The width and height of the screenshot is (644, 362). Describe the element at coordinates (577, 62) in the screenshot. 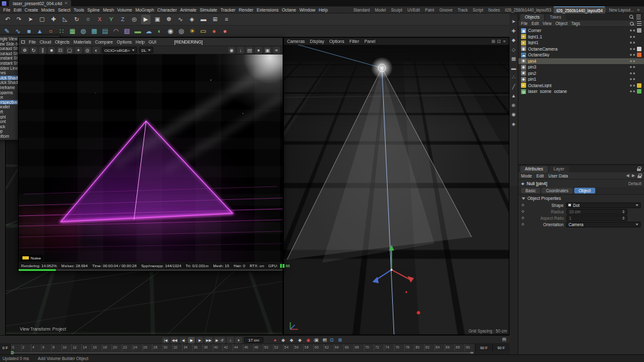

I see `object-name: pin4` at that location.